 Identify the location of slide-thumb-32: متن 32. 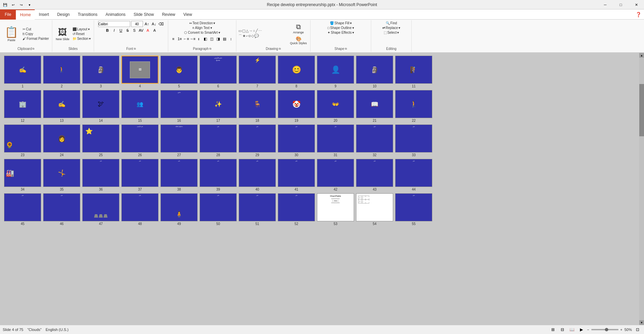
(375, 141).